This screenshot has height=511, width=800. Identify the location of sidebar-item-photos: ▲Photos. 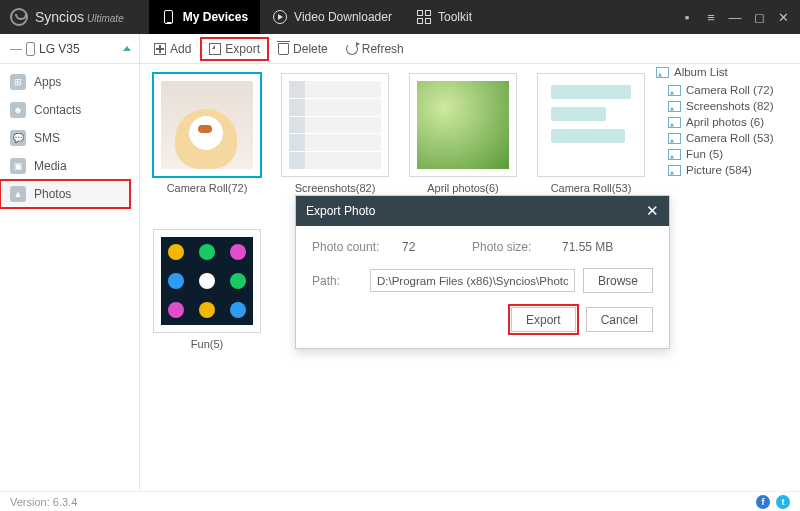
(65, 194).